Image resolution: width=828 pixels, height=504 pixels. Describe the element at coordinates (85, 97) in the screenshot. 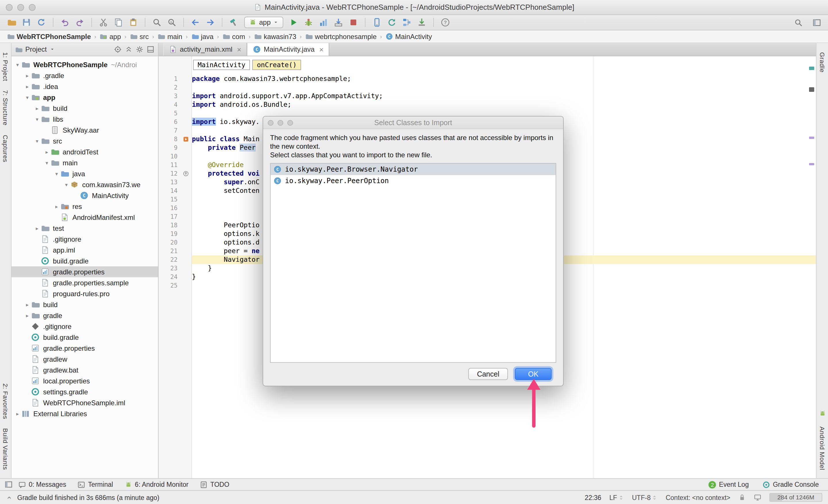

I see `tree-item-app: ▾app` at that location.